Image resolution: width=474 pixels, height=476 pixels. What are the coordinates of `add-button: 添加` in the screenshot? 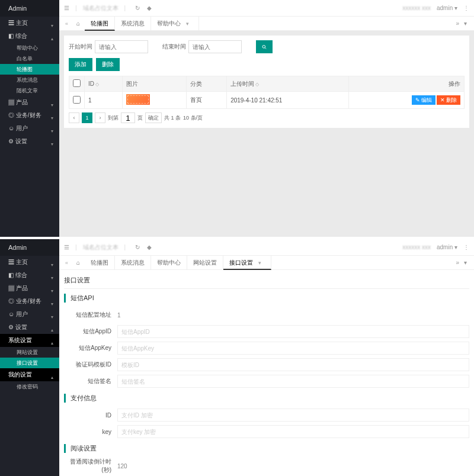 It's located at (81, 65).